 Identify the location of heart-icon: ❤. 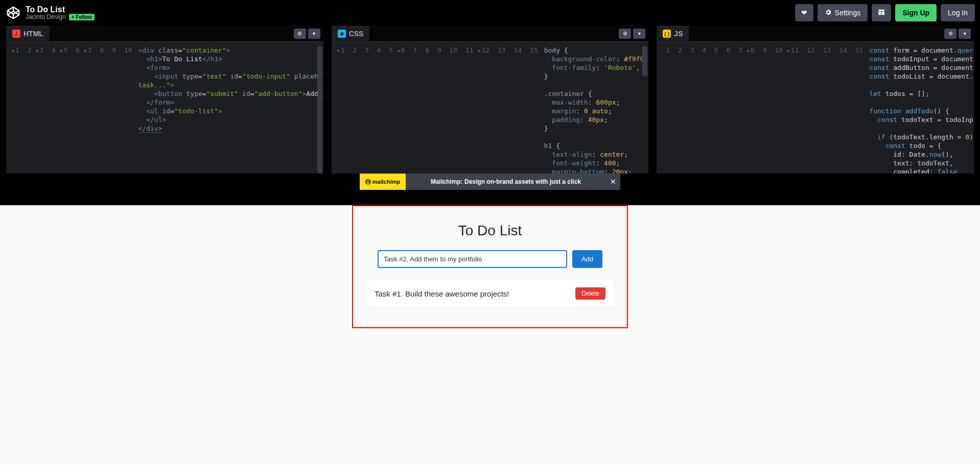
(804, 13).